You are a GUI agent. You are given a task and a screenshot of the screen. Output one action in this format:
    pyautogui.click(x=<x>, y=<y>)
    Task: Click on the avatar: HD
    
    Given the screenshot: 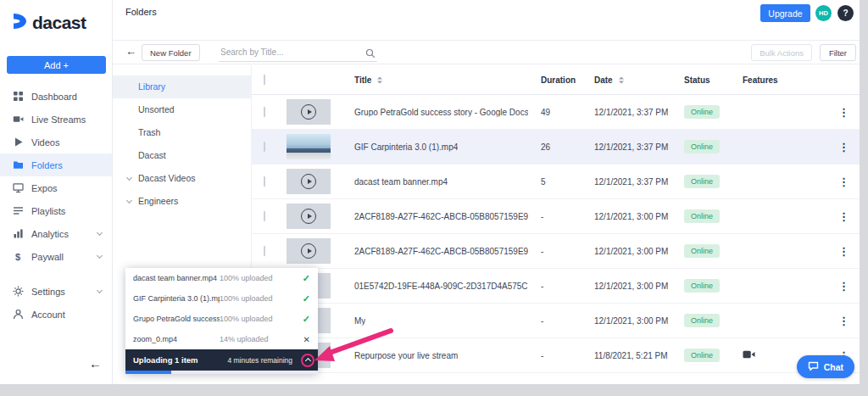 What is the action you would take?
    pyautogui.click(x=824, y=14)
    